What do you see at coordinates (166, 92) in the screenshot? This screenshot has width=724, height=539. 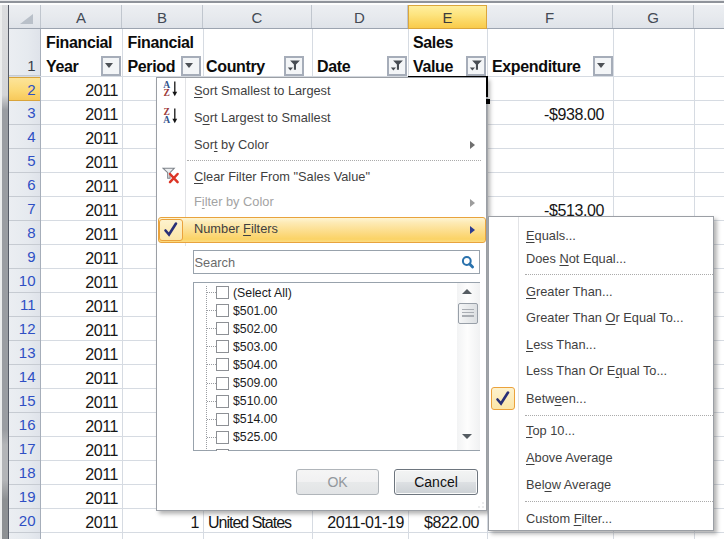 I see `svg-text: Z` at bounding box center [166, 92].